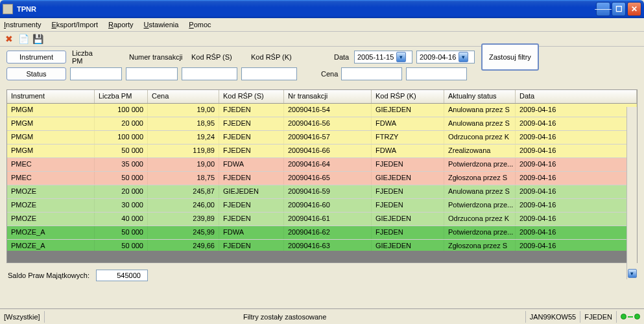 The image size is (644, 324). What do you see at coordinates (184, 245) in the screenshot?
I see `cell: 249,66` at bounding box center [184, 245].